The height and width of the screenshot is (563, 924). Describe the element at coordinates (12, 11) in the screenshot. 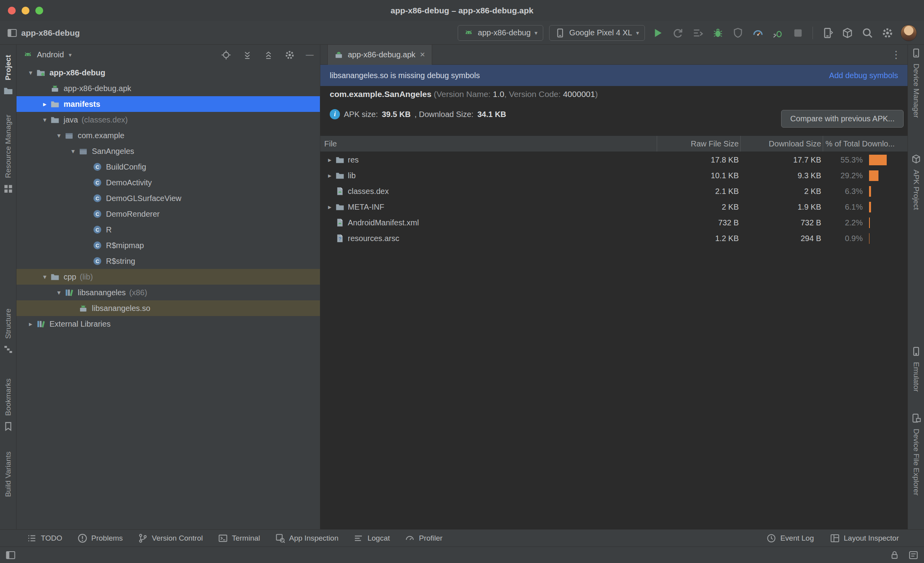

I see `close-window-button` at that location.